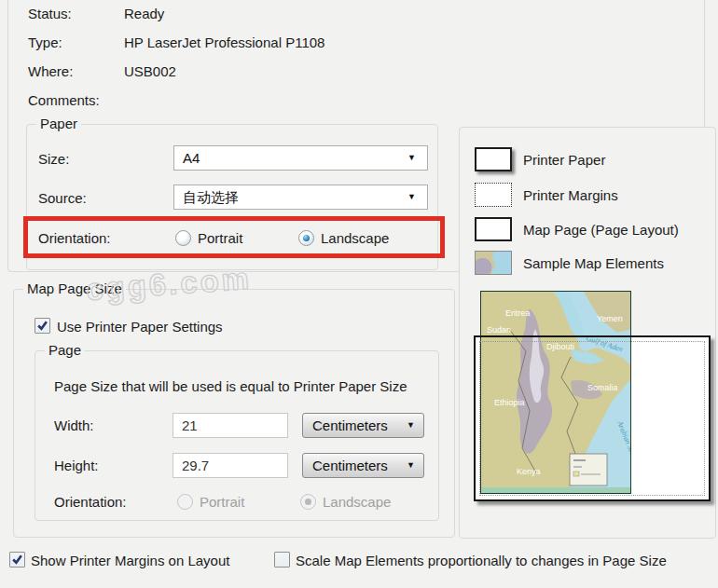 This screenshot has width=718, height=588. What do you see at coordinates (43, 326) in the screenshot?
I see `use-printer-paper-settings-checkbox` at bounding box center [43, 326].